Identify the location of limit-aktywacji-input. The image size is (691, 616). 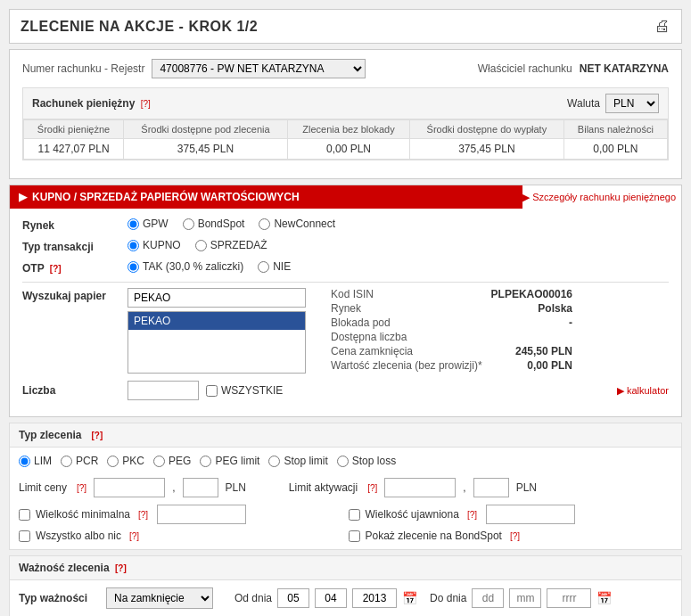
(420, 488).